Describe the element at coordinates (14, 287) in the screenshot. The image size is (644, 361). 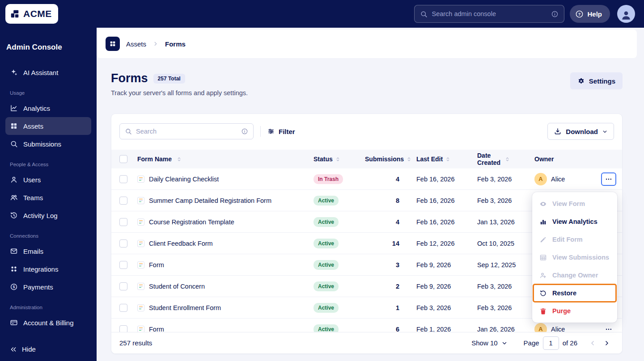
I see `payments-icon: $` at that location.